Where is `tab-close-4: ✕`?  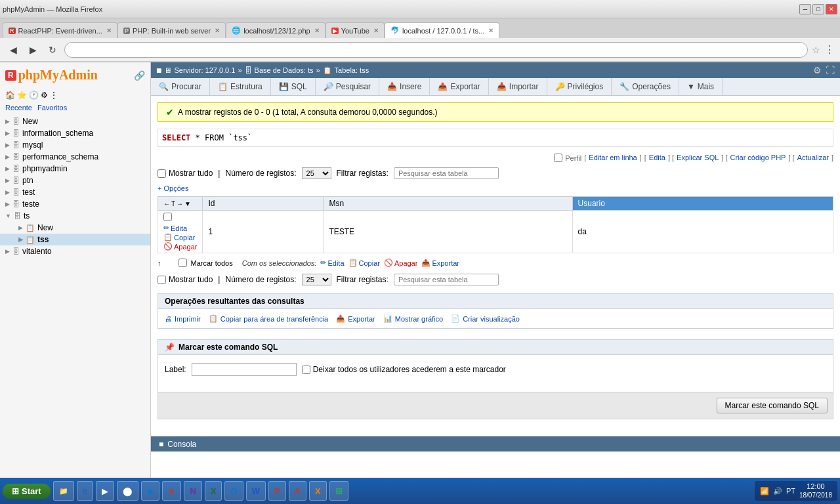 tab-close-4: ✕ is located at coordinates (376, 30).